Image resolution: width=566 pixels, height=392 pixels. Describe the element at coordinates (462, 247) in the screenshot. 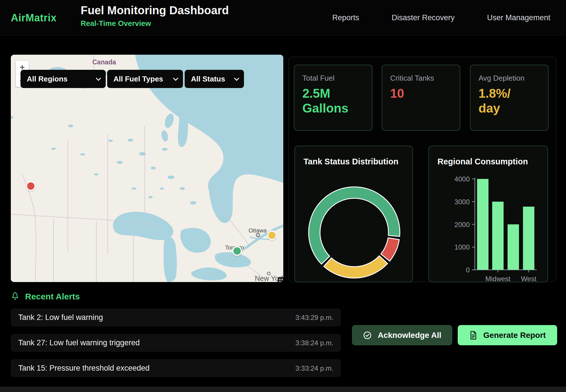

I see `y-tick-label: 1000` at that location.